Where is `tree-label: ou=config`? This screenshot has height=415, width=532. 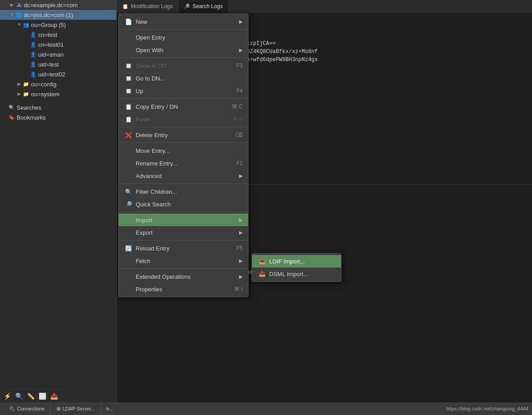 tree-label: ou=config is located at coordinates (44, 85).